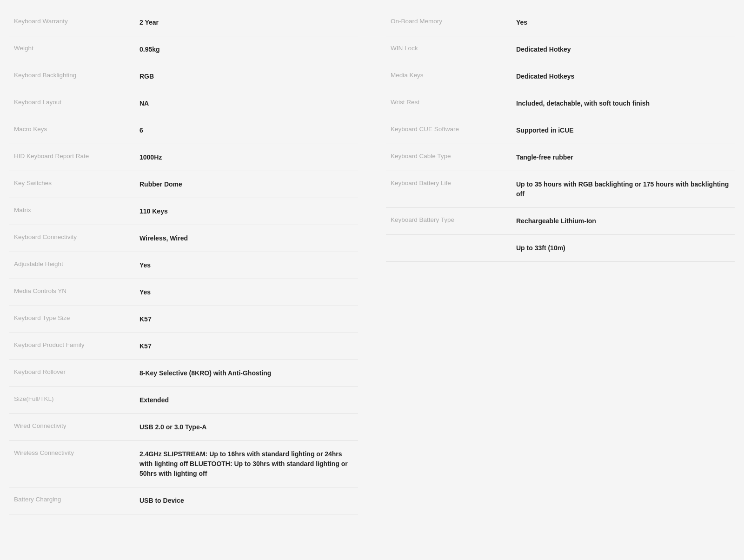  Describe the element at coordinates (560, 190) in the screenshot. I see `spec-row: Keyboard Battery LifeUp to 35 hours with…` at that location.